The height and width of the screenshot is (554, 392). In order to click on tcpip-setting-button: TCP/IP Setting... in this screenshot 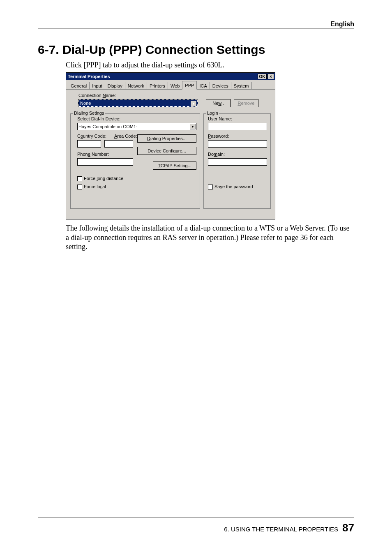, I will do `click(175, 166)`.